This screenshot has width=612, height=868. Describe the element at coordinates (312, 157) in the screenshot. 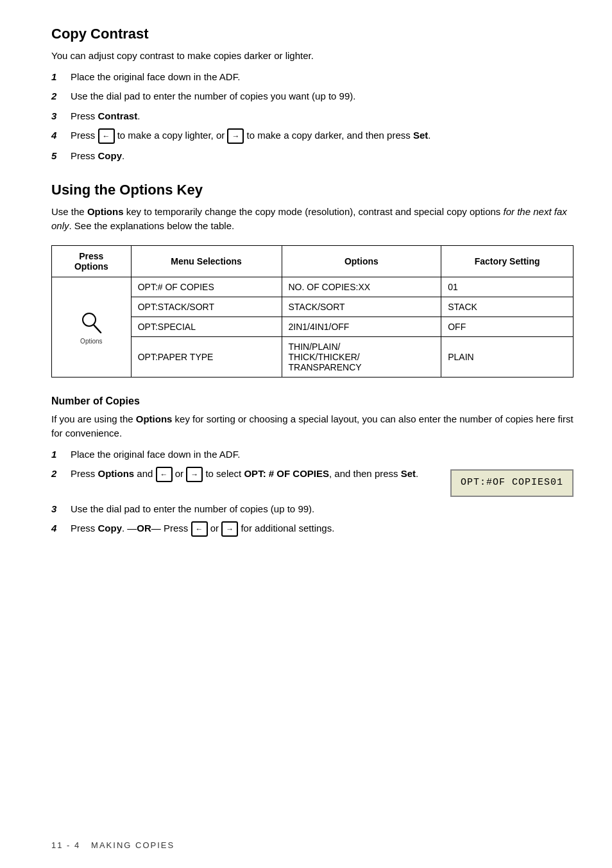

I see `step-5: 5 Press Copy.` at that location.